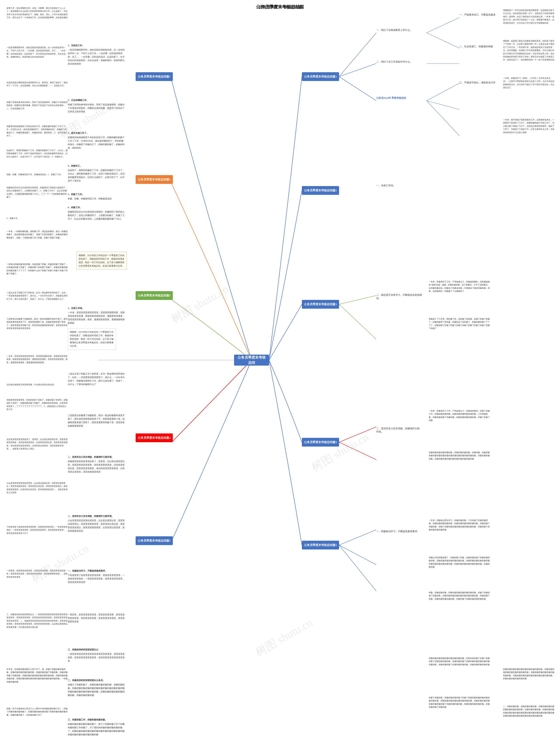 The image size is (560, 741). What do you see at coordinates (340, 452) in the screenshot?
I see `watermark-3: 树图 shutu.cn` at bounding box center [340, 452].